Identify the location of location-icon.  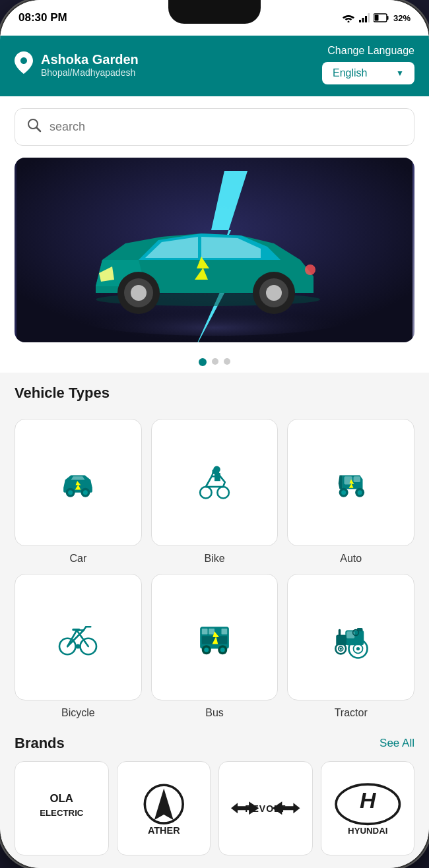
(24, 65).